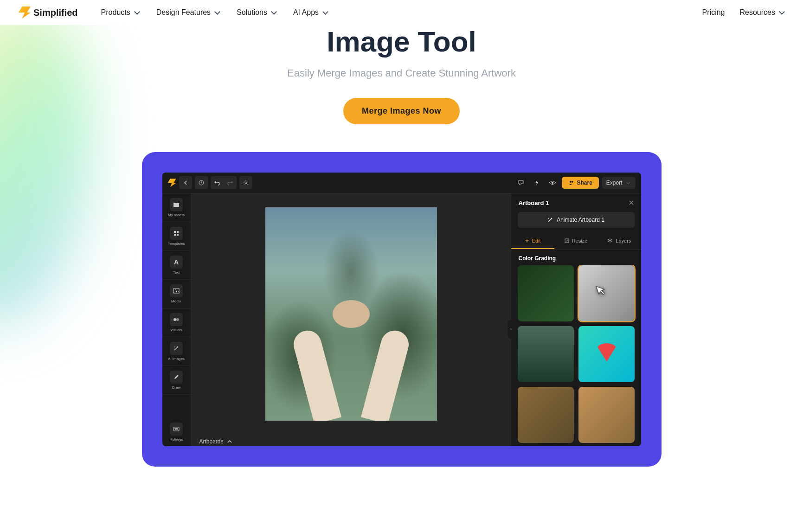  What do you see at coordinates (576, 356) in the screenshot?
I see `color-grading-thumbnails` at bounding box center [576, 356].